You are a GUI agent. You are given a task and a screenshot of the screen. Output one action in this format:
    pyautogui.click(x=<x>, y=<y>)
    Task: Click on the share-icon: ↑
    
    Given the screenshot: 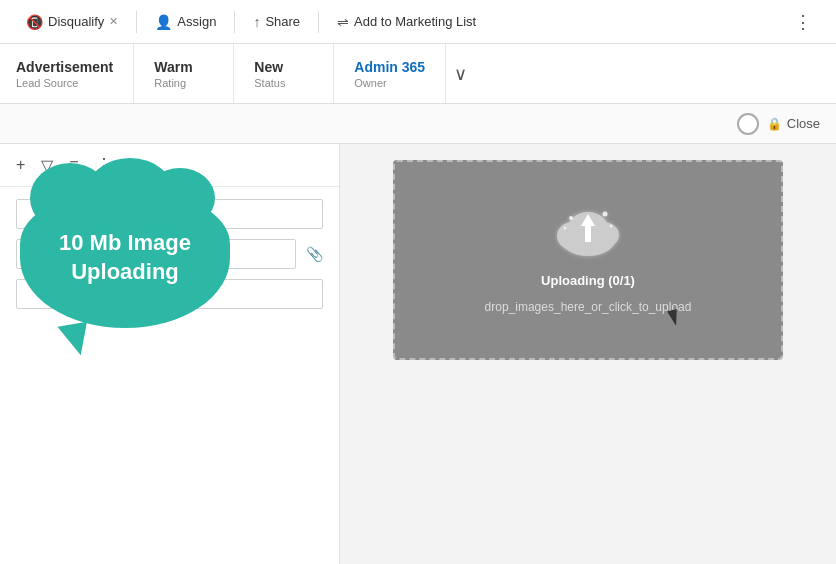 What is the action you would take?
    pyautogui.click(x=256, y=22)
    